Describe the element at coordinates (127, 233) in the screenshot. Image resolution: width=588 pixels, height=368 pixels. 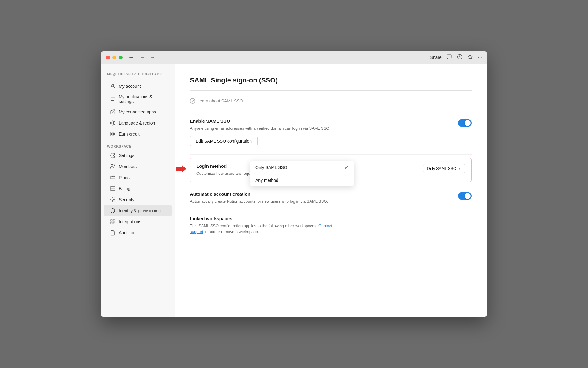
I see `sidebar-item-label: Audit log` at that location.